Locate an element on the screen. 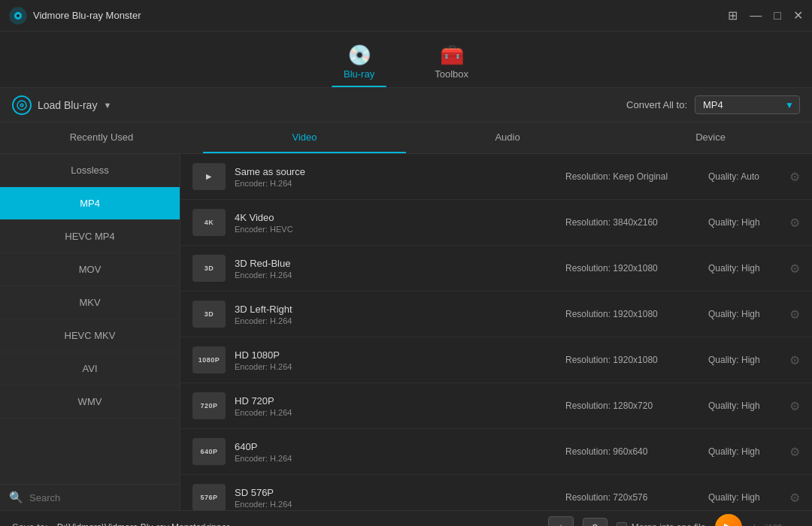 Image resolution: width=812 pixels, height=526 pixels. merge-label: Merge into one file is located at coordinates (669, 524).